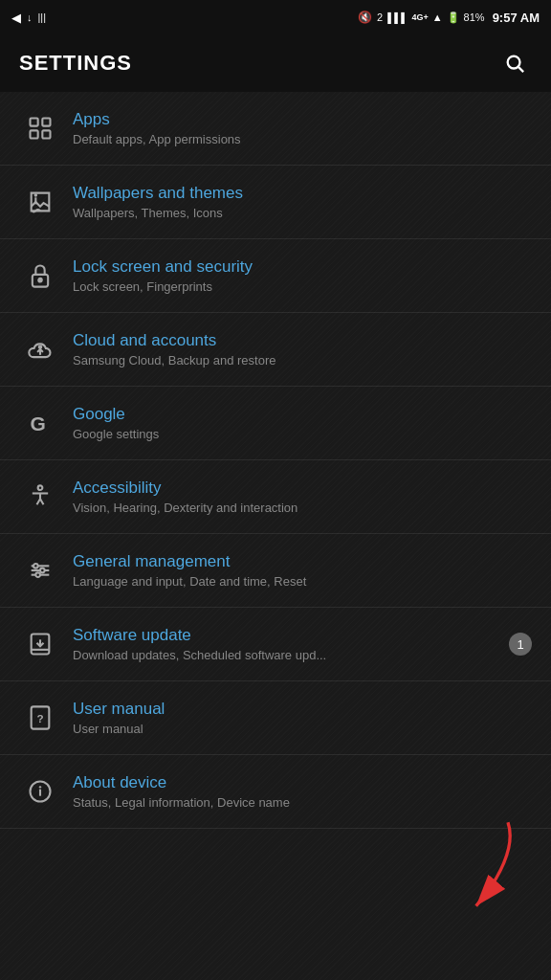 The width and height of the screenshot is (551, 980). I want to click on lock-screen-content: Lock screen and security Lock screen, Fi…, so click(297, 276).